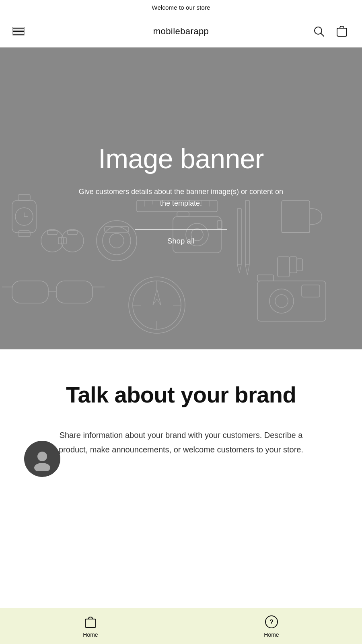 This screenshot has width=362, height=644. What do you see at coordinates (181, 394) in the screenshot?
I see `brand-title: Talk about your brand` at bounding box center [181, 394].